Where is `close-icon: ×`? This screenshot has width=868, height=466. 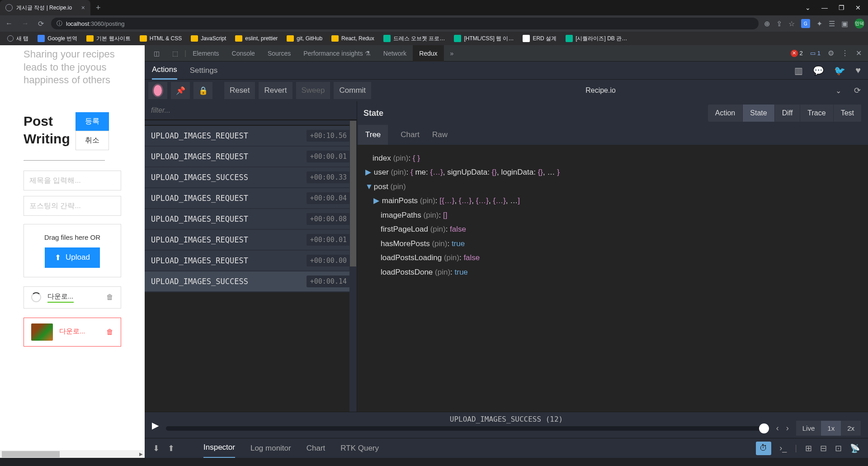 close-icon: × is located at coordinates (83, 8).